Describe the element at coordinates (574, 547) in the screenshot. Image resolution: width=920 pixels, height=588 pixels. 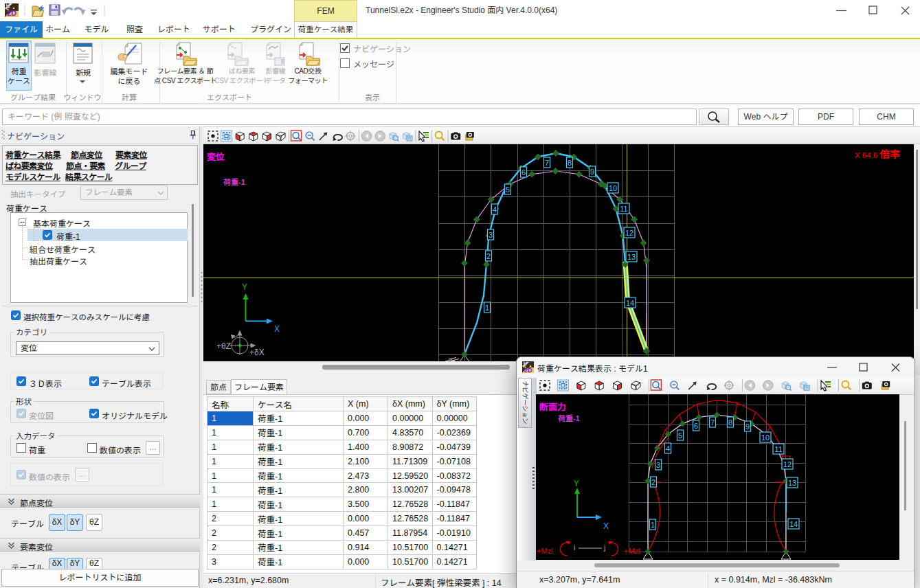
I see `svg-text: i` at that location.